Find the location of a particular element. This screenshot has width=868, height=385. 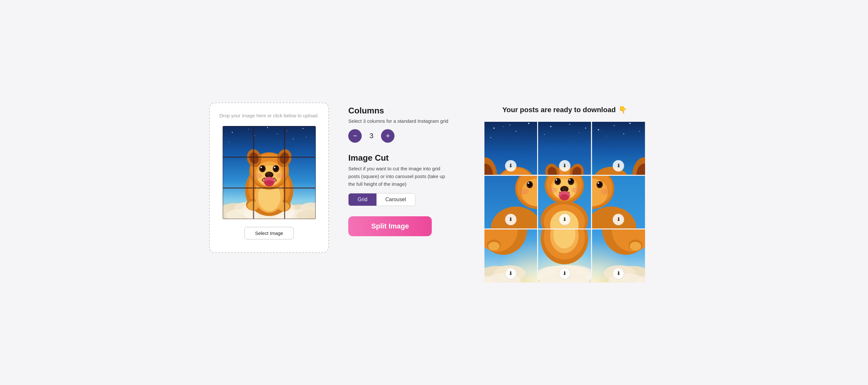

download-icon-2-1: ⬇ is located at coordinates (511, 219).